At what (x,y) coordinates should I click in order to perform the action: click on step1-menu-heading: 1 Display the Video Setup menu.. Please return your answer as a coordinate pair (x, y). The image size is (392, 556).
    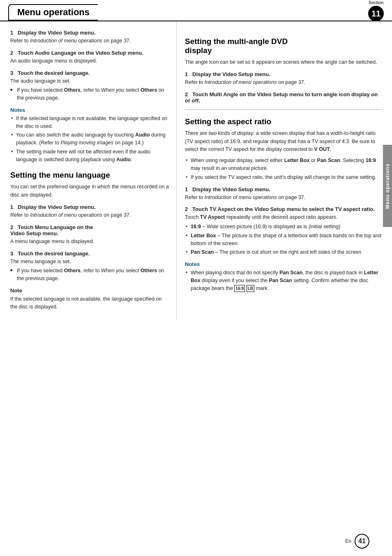
    Looking at the image, I should click on (90, 207).